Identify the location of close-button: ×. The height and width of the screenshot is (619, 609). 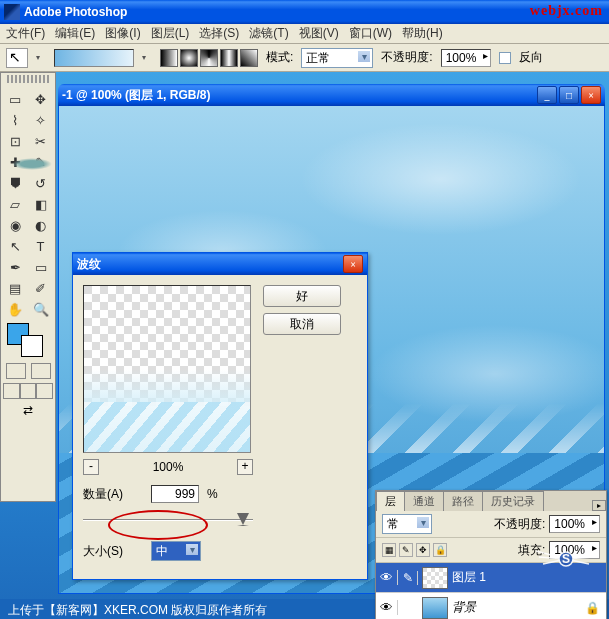
(591, 95).